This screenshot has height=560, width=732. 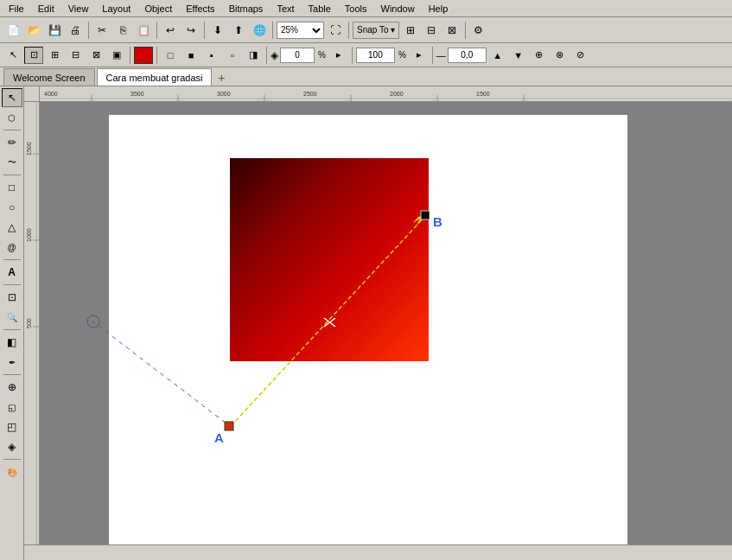 What do you see at coordinates (452, 30) in the screenshot?
I see `snap-option3: ⊠` at bounding box center [452, 30].